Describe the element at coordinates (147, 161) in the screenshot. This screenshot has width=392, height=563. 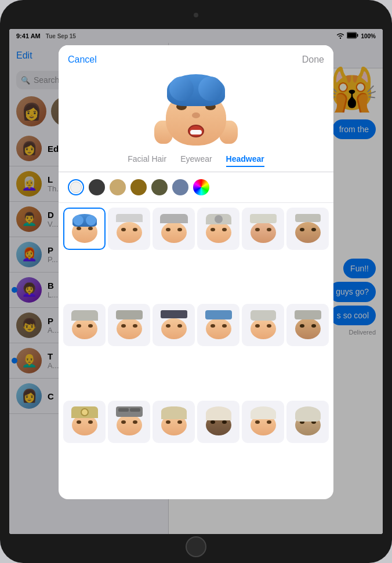
I see `tab-facial-hair: Facial Hair` at that location.